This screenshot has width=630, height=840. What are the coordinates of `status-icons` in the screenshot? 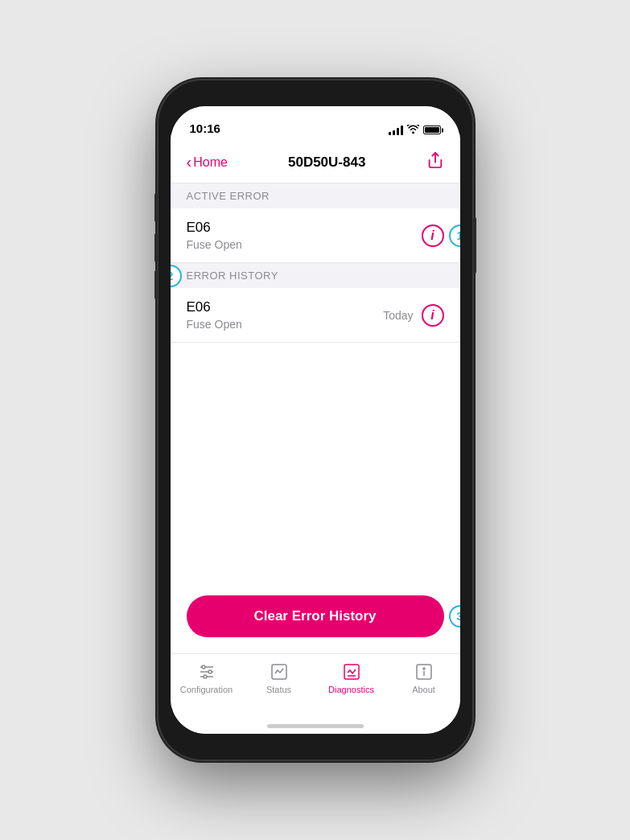 It's located at (415, 130).